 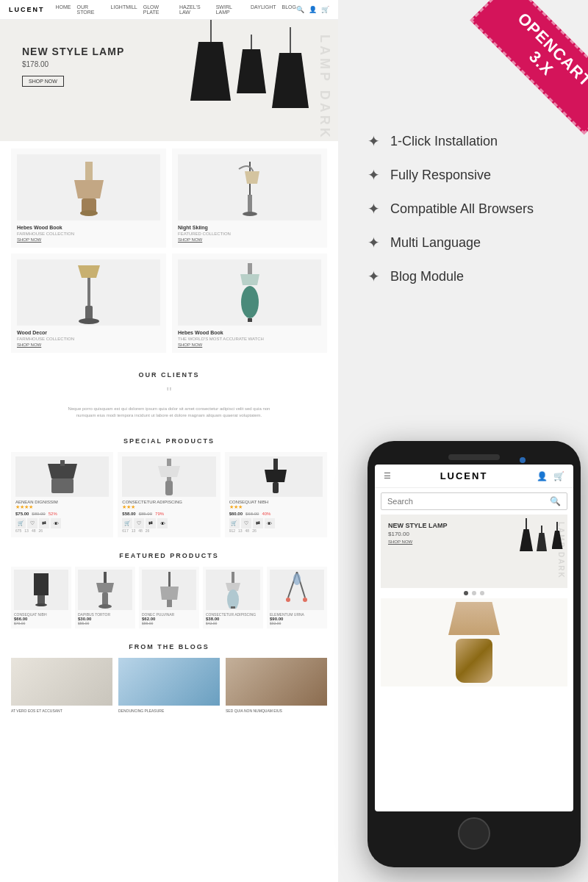 What do you see at coordinates (276, 531) in the screenshot?
I see `special-stats: 912134826` at bounding box center [276, 531].